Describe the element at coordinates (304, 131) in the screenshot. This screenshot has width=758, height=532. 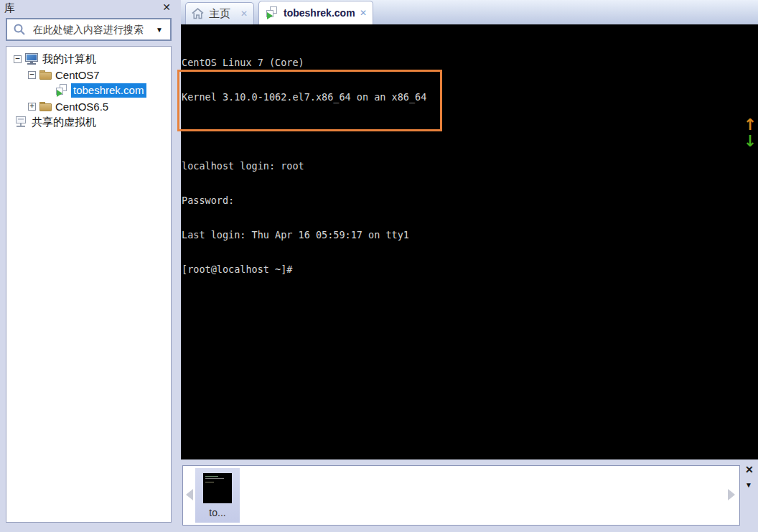
I see `console-line` at that location.